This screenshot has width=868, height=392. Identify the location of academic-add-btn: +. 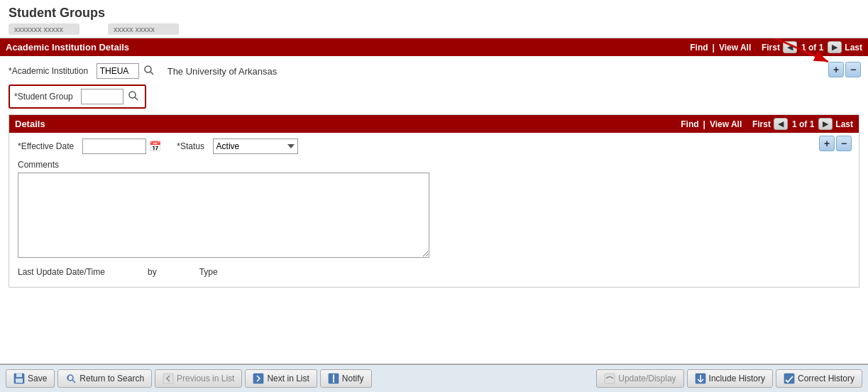
(836, 70).